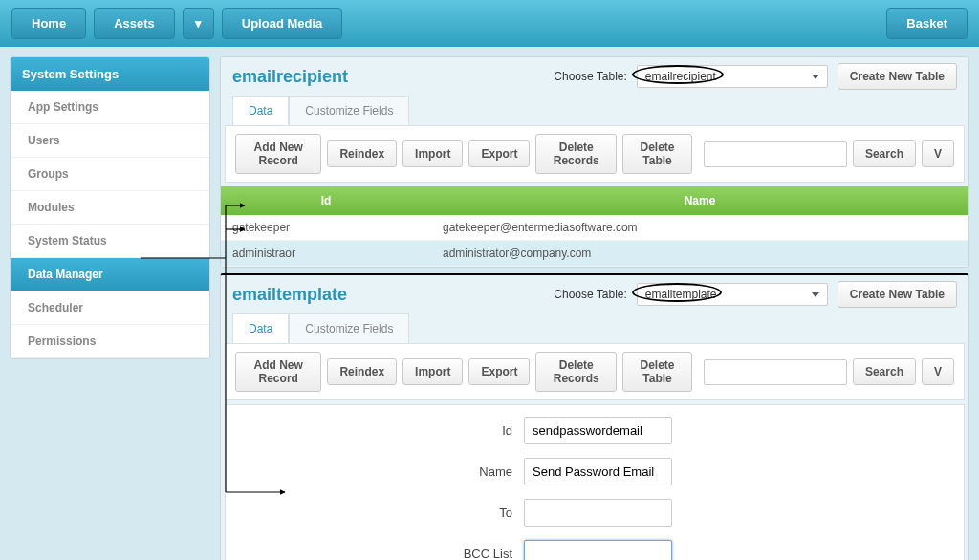  I want to click on sidebar-item-system-status: System Status, so click(110, 241).